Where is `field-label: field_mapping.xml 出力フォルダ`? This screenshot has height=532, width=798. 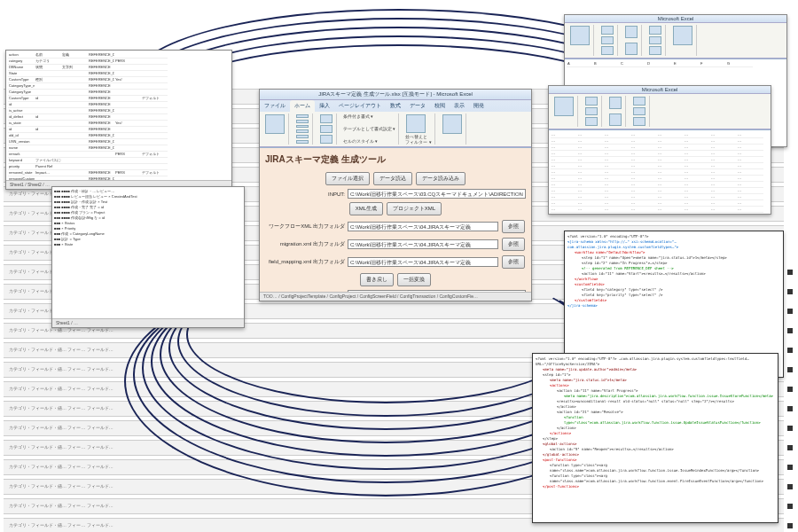
field-label: field_mapping.xml 出力フォルダ is located at coordinates (305, 262).